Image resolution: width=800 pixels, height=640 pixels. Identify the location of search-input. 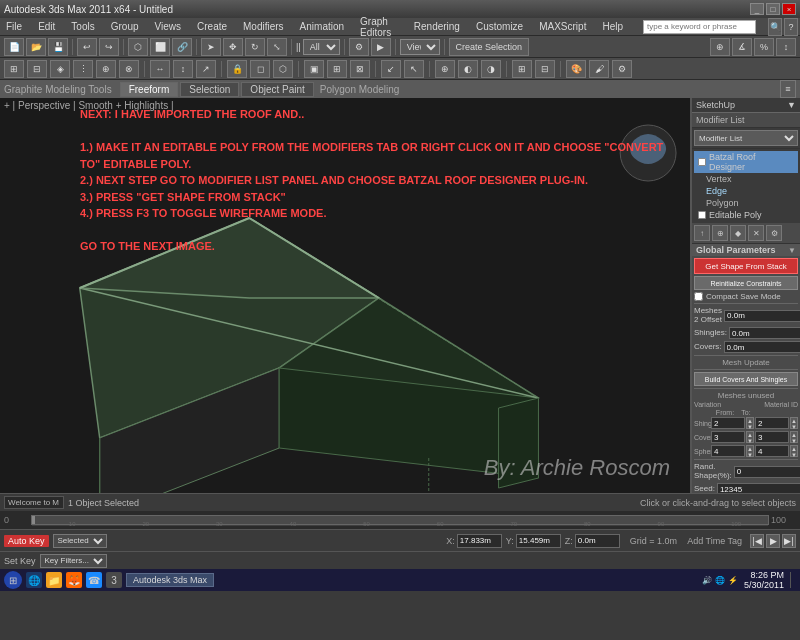
(700, 27).